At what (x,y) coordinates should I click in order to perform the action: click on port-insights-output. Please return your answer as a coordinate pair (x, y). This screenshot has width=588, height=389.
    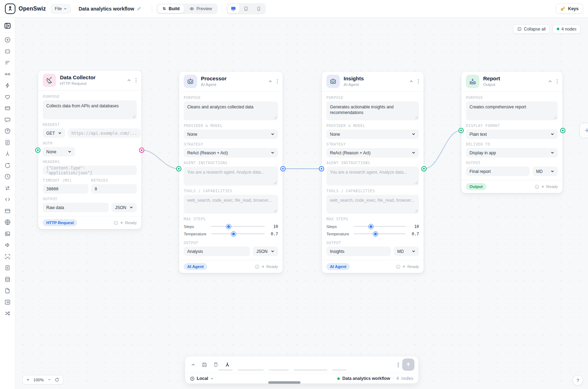
    Looking at the image, I should click on (424, 169).